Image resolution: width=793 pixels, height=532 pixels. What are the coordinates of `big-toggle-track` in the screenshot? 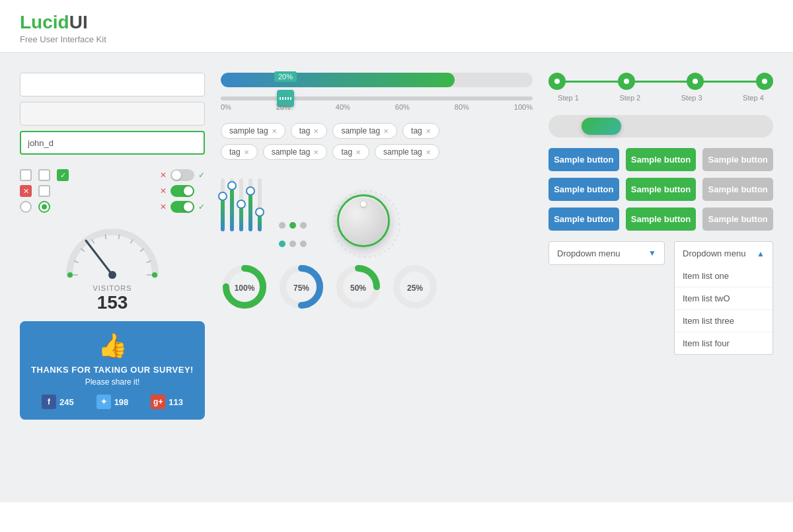 It's located at (661, 126).